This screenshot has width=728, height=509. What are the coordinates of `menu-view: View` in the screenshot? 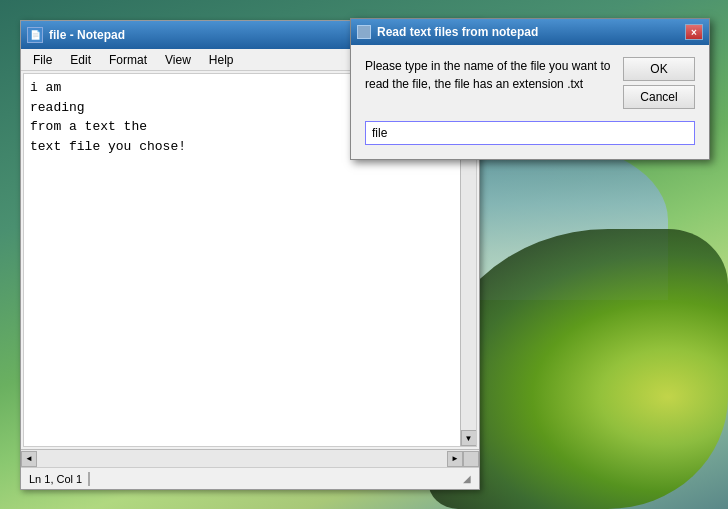 It's located at (178, 60).